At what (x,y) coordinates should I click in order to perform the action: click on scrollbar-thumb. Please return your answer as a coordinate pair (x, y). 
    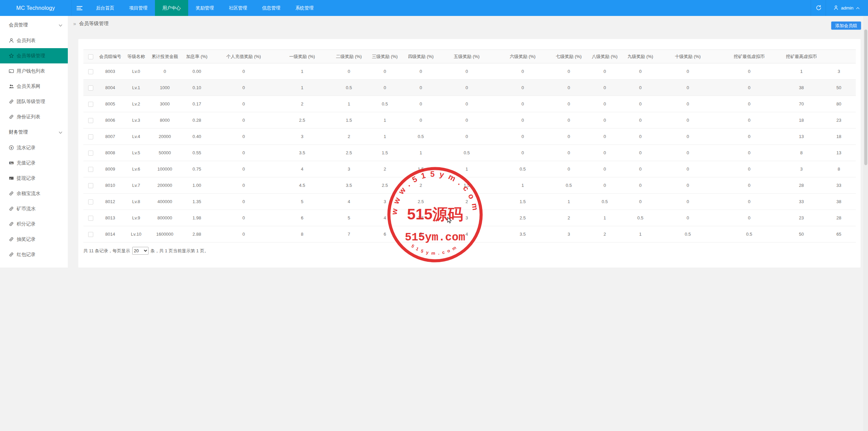
    Looking at the image, I should click on (866, 97).